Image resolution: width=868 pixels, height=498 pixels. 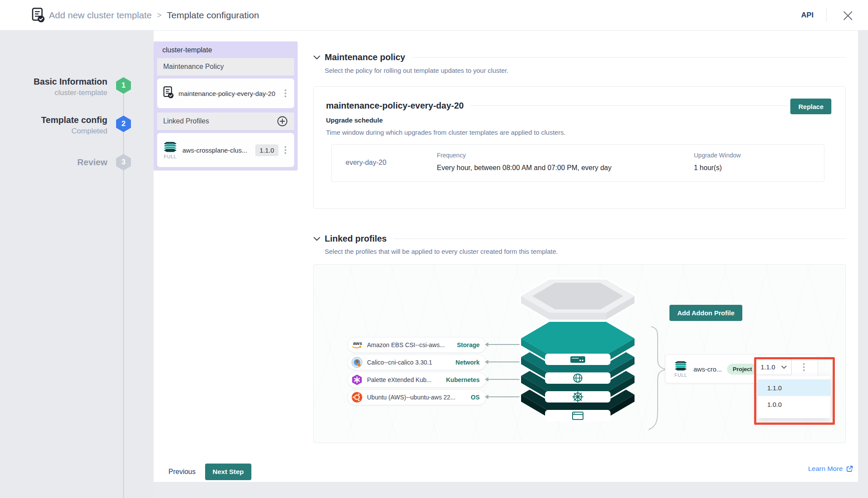 What do you see at coordinates (357, 362) in the screenshot?
I see `calico-icon` at bounding box center [357, 362].